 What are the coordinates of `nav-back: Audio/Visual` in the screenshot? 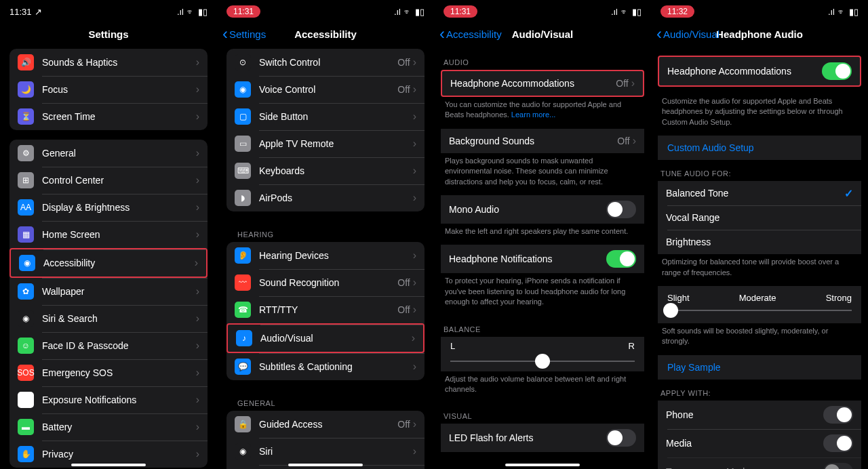 It's located at (688, 34).